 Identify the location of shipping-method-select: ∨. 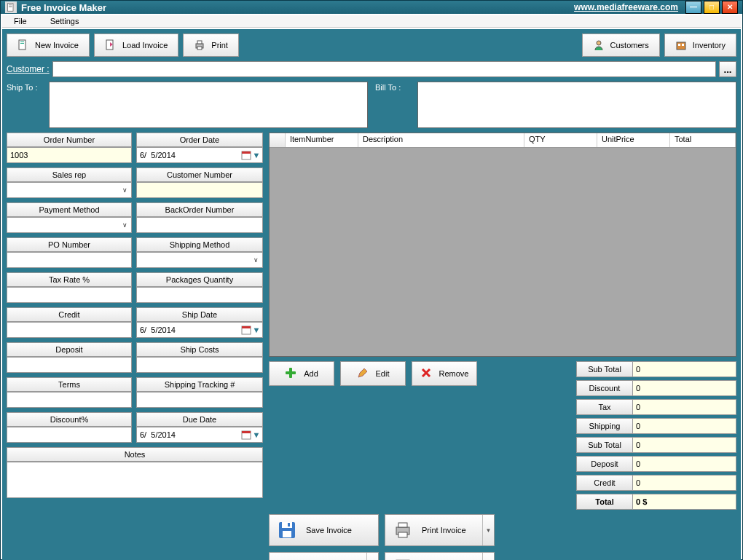
(200, 260).